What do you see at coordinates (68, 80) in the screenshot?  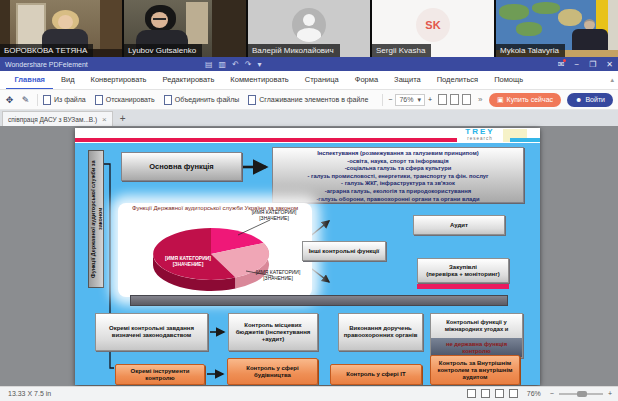 I see `menu-tab-3: Вид` at bounding box center [68, 80].